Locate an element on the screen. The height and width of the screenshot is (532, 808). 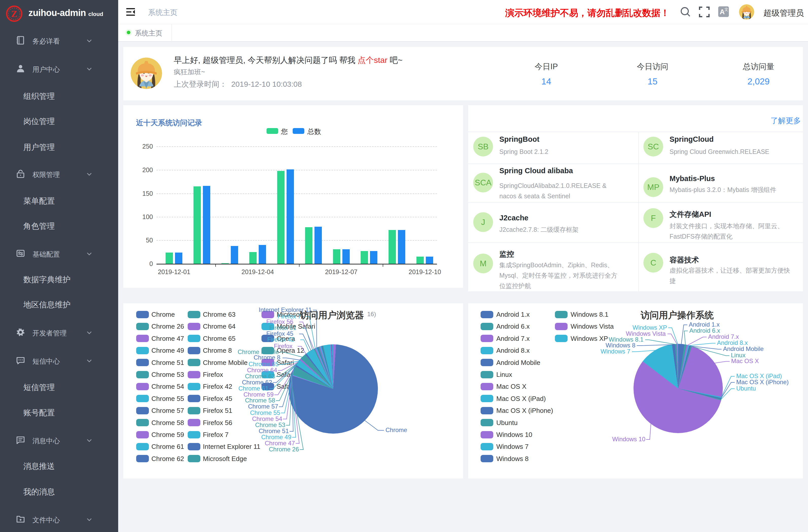
svg-text: Z is located at coordinates (14, 14).